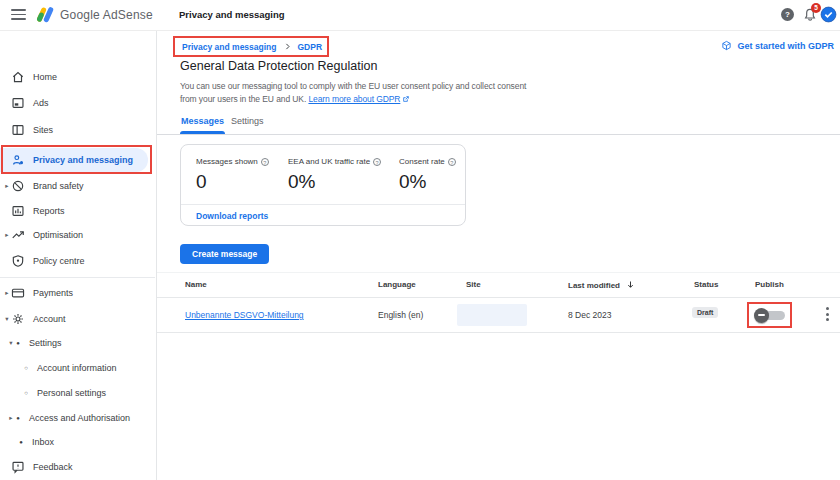  I want to click on sidebar-item-label: Inbox, so click(43, 442).